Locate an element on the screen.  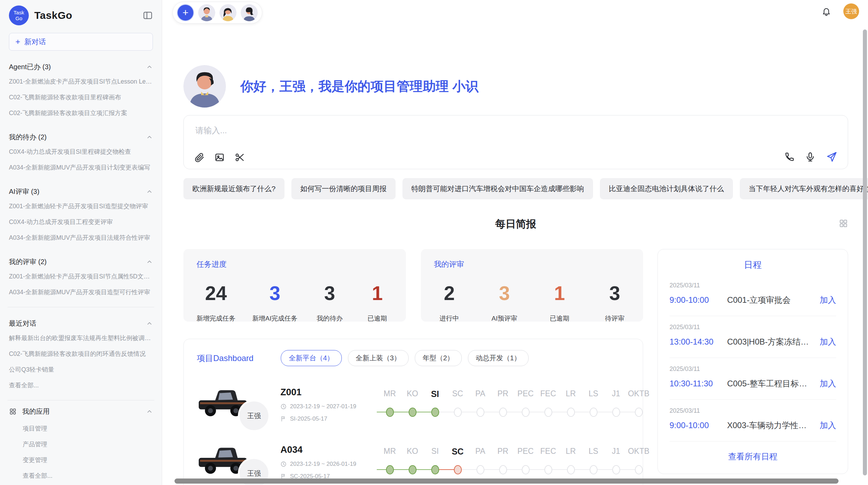
notification-bell-icon is located at coordinates (826, 12).